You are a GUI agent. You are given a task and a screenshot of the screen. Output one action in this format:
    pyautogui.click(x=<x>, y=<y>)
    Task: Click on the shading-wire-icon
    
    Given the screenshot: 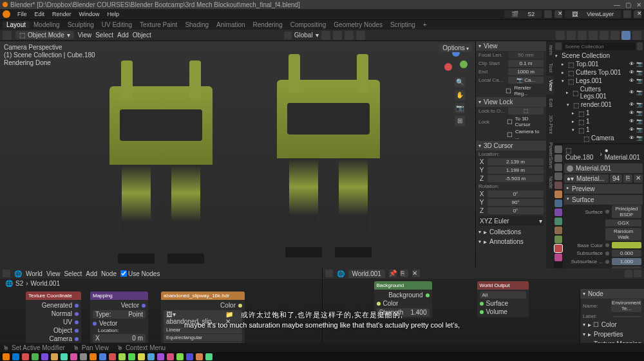 What is the action you would take?
    pyautogui.click(x=593, y=35)
    